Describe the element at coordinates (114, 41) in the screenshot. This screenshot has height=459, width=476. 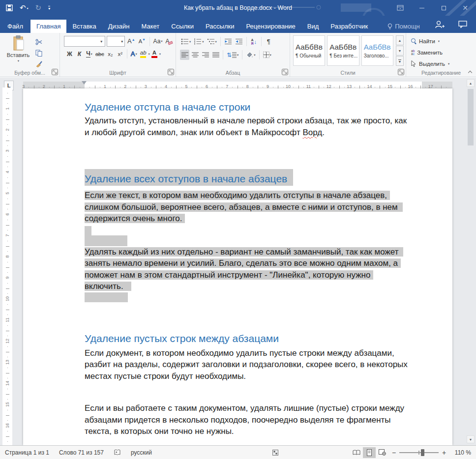
I see `font-size-input` at that location.